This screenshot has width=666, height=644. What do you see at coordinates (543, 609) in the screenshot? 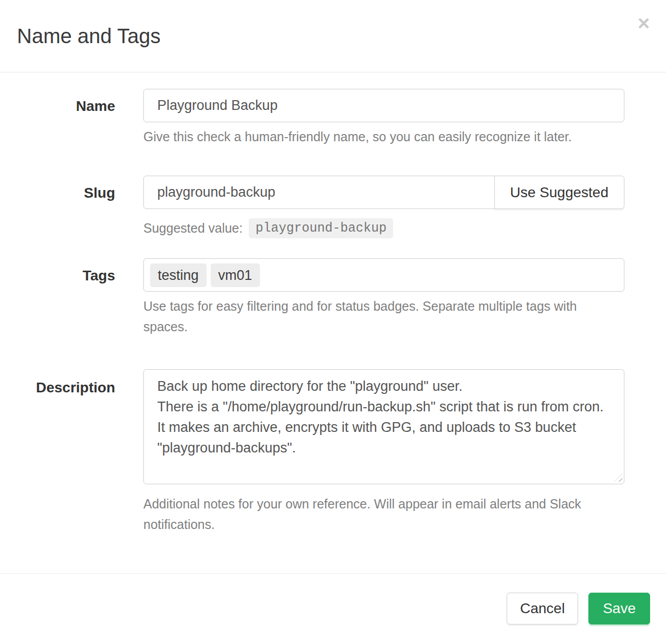
I see `cancel-button: Cancel` at bounding box center [543, 609].